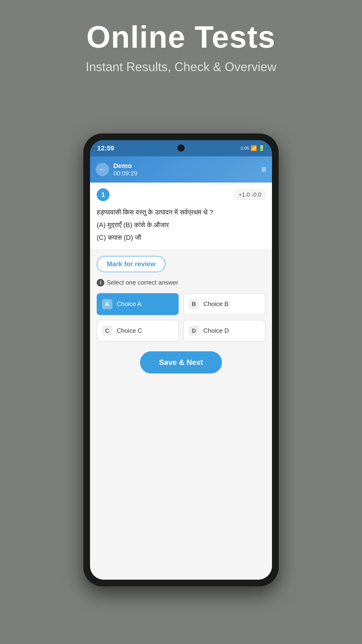 The width and height of the screenshot is (362, 644). What do you see at coordinates (142, 282) in the screenshot?
I see `instruction-text: Select one correct answer` at bounding box center [142, 282].